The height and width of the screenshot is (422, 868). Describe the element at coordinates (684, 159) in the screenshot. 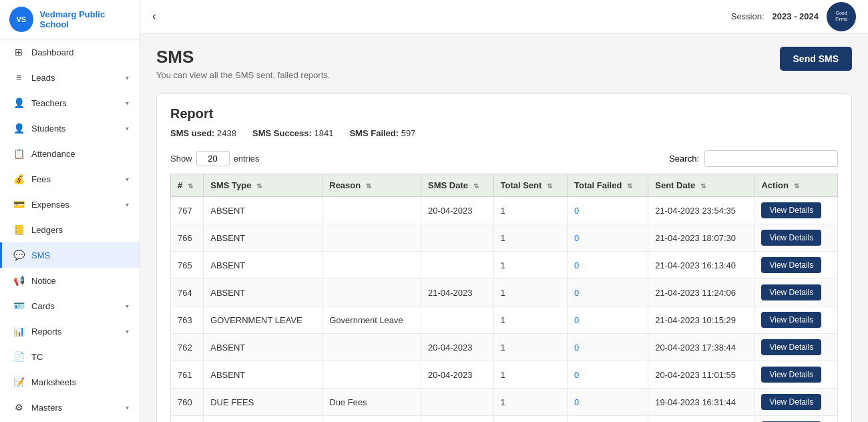

I see `search-label: Search:` at that location.